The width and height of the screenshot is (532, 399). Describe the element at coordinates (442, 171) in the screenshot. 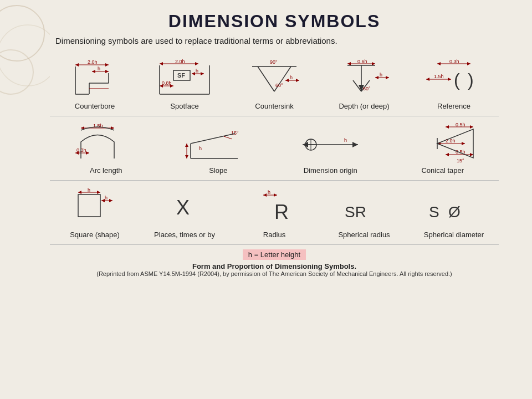

I see `conical-taper-label: Conical taper` at that location.